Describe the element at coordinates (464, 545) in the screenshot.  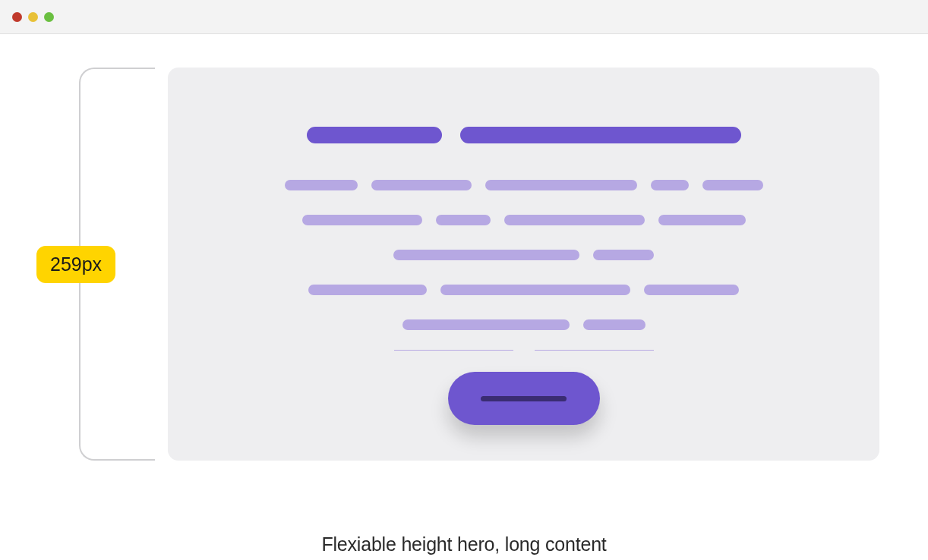
I see `diagram-caption: Flexiable height hero, long content` at that location.